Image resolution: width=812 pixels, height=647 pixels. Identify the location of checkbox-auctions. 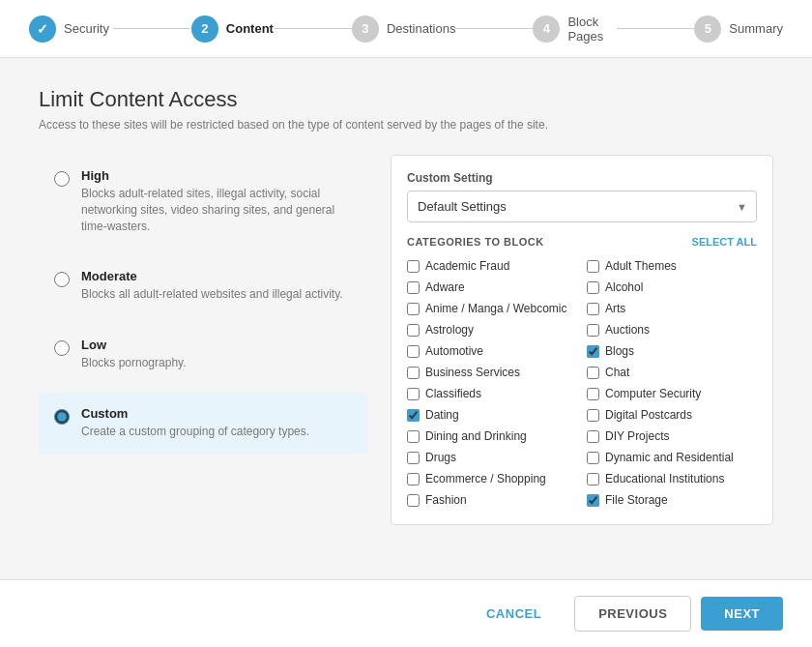
(594, 331).